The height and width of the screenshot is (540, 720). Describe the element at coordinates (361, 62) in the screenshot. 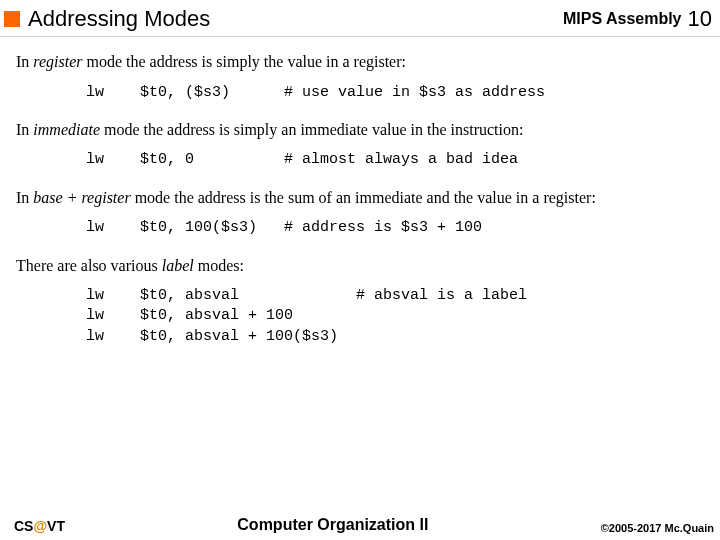

I see `register-mode-text: In register mode the address is simply t…` at that location.